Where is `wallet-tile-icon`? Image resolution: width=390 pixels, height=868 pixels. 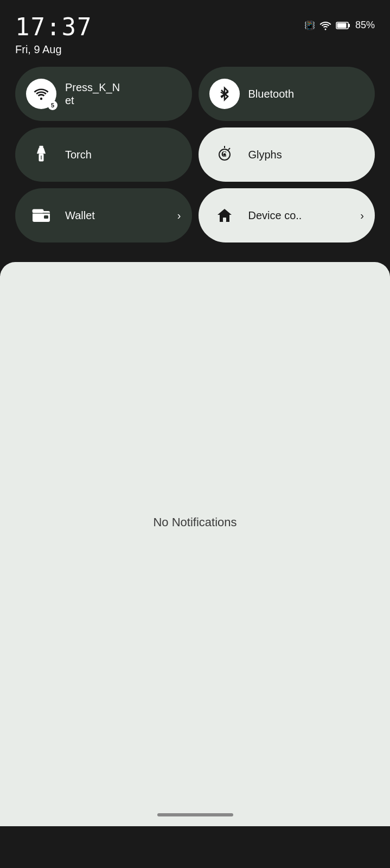
wallet-tile-icon is located at coordinates (41, 215).